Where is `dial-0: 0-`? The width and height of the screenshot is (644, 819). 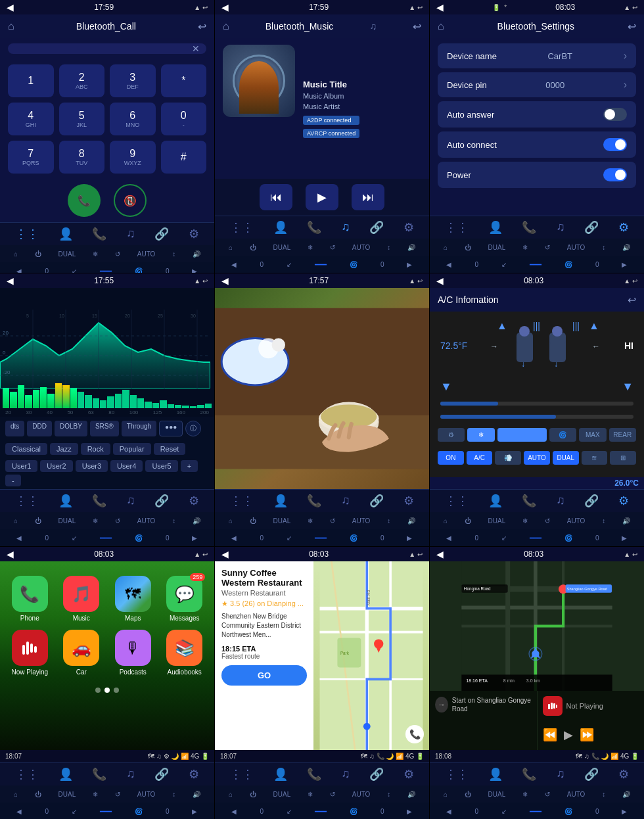
dial-0: 0- is located at coordinates (184, 119).